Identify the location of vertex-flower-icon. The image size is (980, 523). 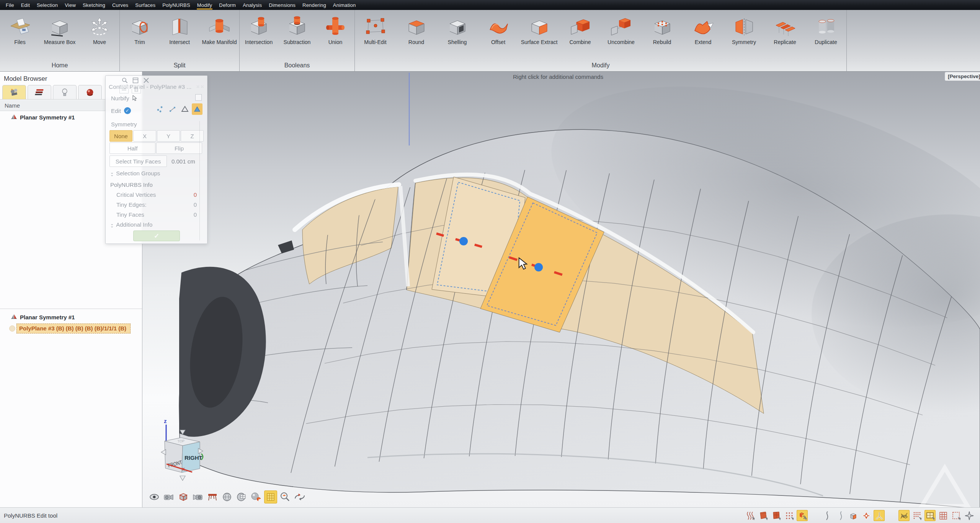
(866, 515).